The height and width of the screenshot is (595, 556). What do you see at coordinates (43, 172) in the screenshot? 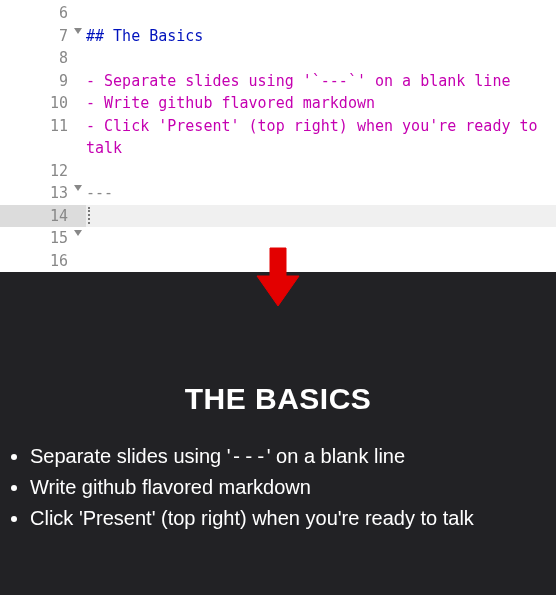
I see `line-number: 12` at bounding box center [43, 172].